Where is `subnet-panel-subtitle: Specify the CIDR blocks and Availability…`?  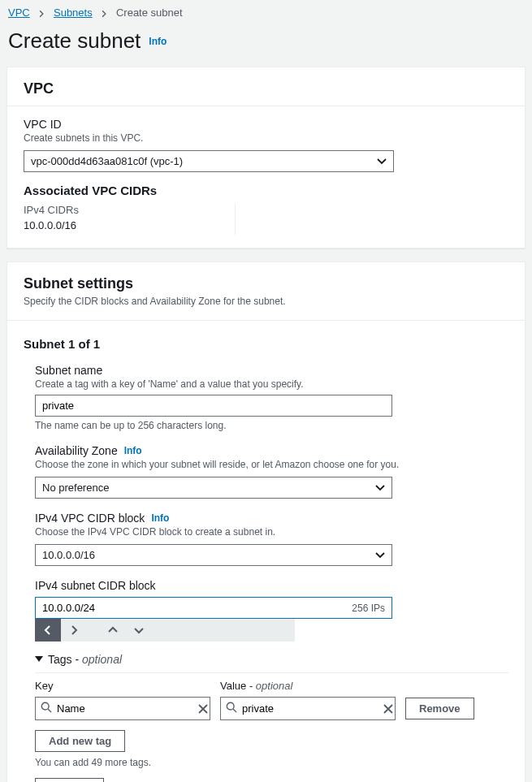
subnet-panel-subtitle: Specify the CIDR blocks and Availability… is located at coordinates (266, 301).